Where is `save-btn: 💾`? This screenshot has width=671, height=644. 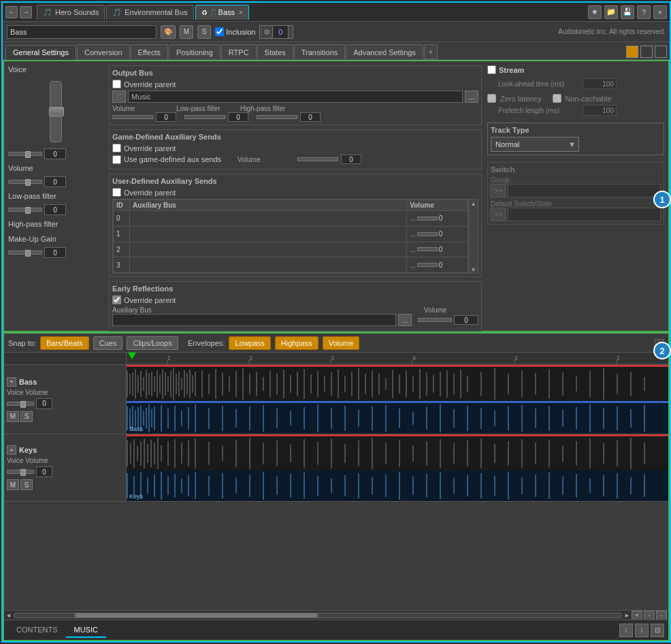
save-btn: 💾 is located at coordinates (627, 12).